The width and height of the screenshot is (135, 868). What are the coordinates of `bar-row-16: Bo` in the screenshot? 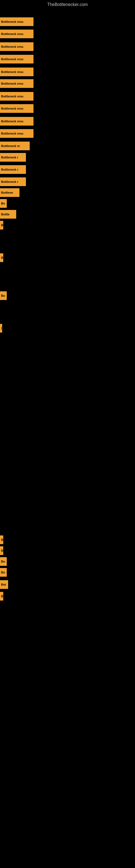 It's located at (3, 204).